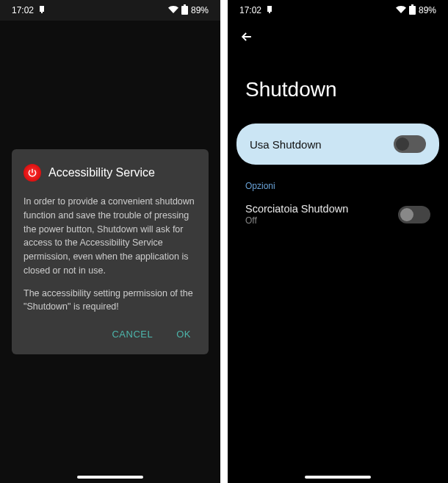 The width and height of the screenshot is (448, 483). Describe the element at coordinates (322, 209) in the screenshot. I see `shortcut-title: Scorciatoia Shutdown` at that location.